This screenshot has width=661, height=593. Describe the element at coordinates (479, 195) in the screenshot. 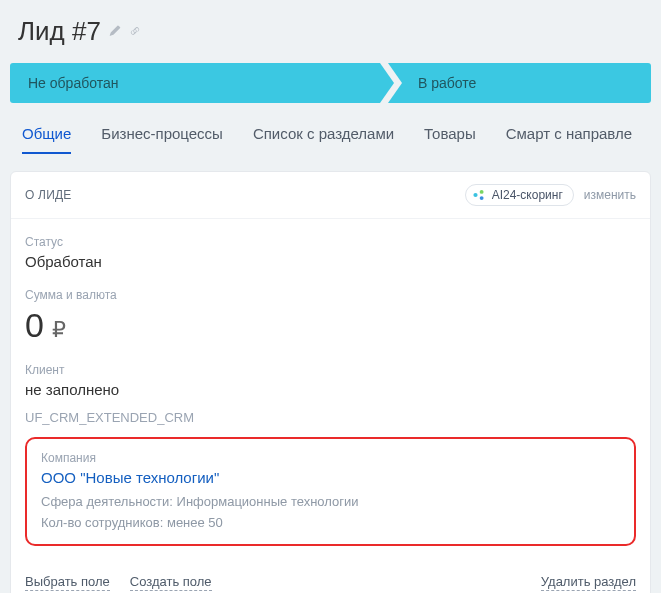

I see `ai-icon` at that location.